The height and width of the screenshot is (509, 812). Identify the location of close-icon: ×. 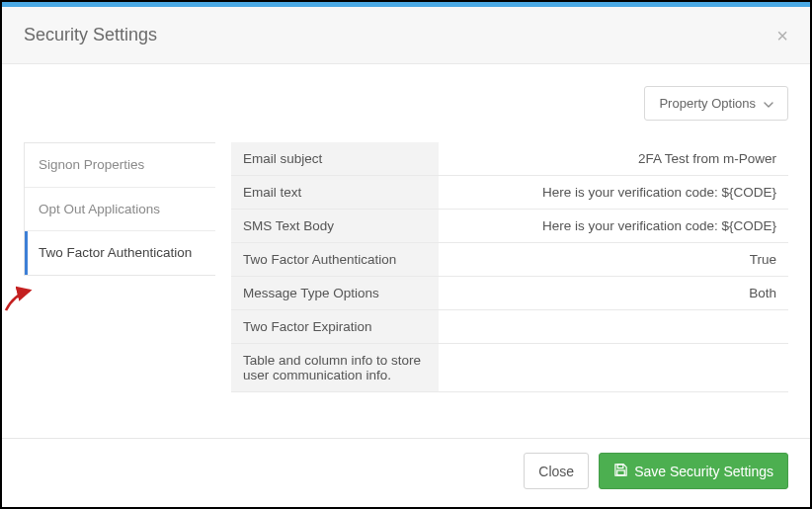
(782, 36).